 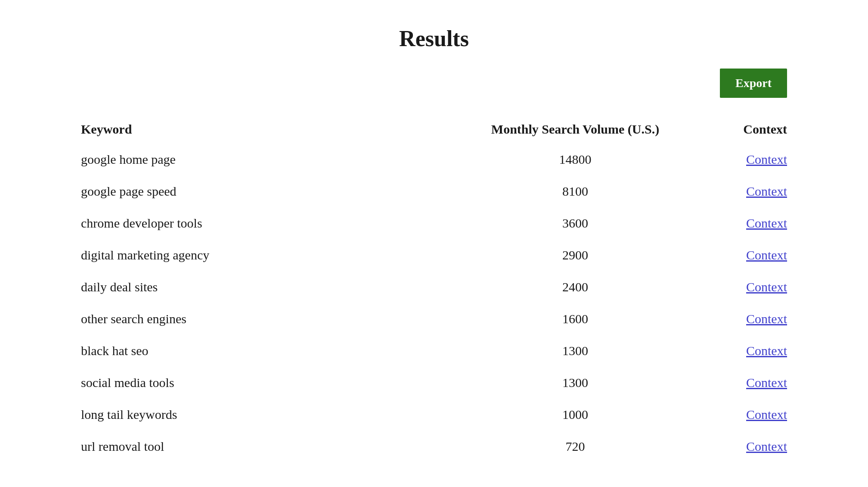 What do you see at coordinates (434, 255) in the screenshot?
I see `table-row: digital marketing agency2900Context` at bounding box center [434, 255].